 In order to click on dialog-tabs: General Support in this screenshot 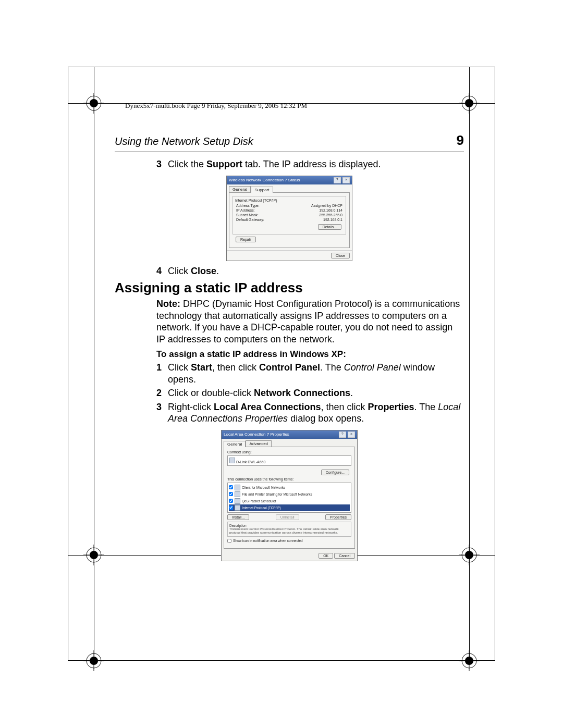, I will do `click(289, 189)`.